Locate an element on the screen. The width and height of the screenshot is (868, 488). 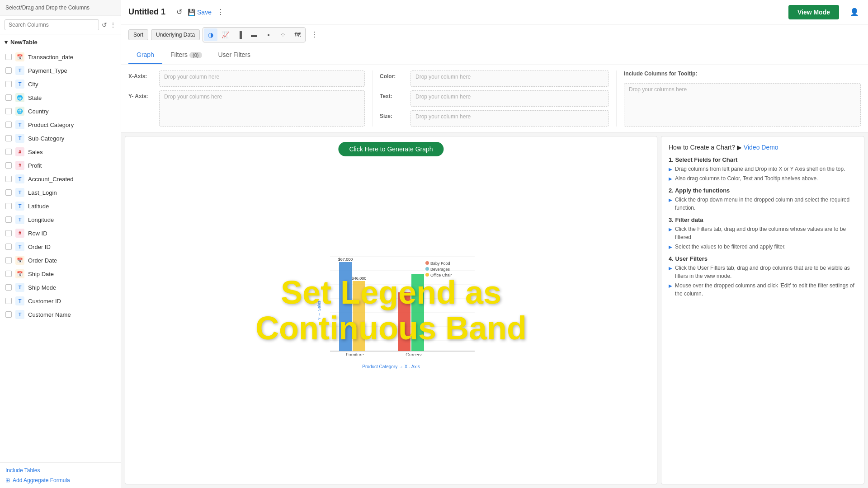
list-item: T Product Category is located at coordinates (61, 125).